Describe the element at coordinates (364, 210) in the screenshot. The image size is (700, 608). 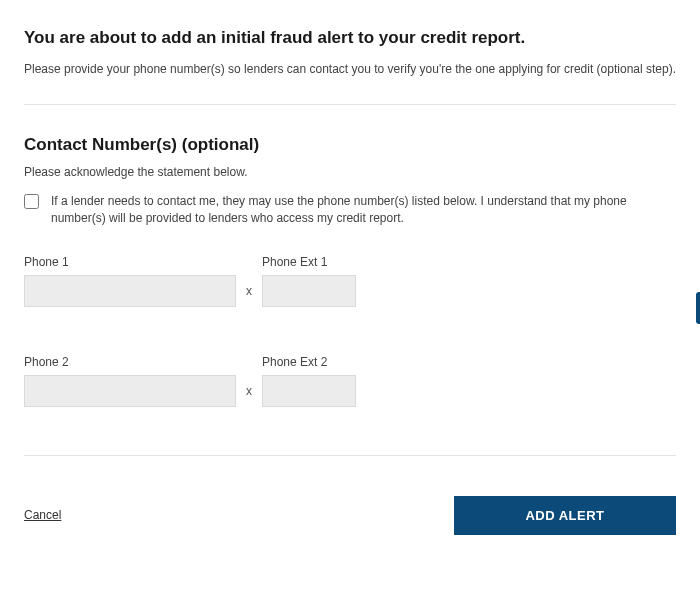
I see `acknowledgment-text: If a lender needs to contact me, they ma…` at that location.